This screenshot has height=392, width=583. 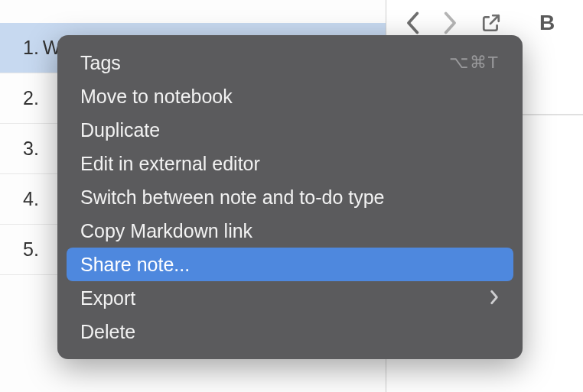 I want to click on note-number: 2., so click(x=31, y=98).